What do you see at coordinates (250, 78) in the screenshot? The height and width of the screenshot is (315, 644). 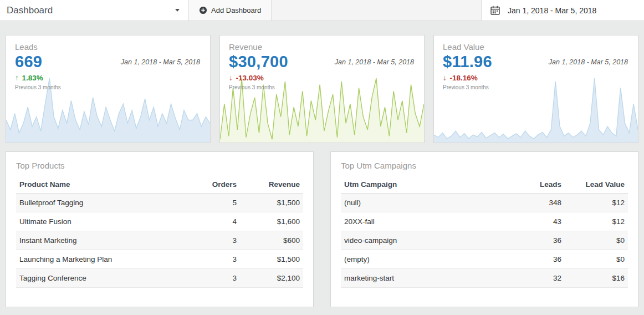 I see `change-value: -13.03%` at bounding box center [250, 78].